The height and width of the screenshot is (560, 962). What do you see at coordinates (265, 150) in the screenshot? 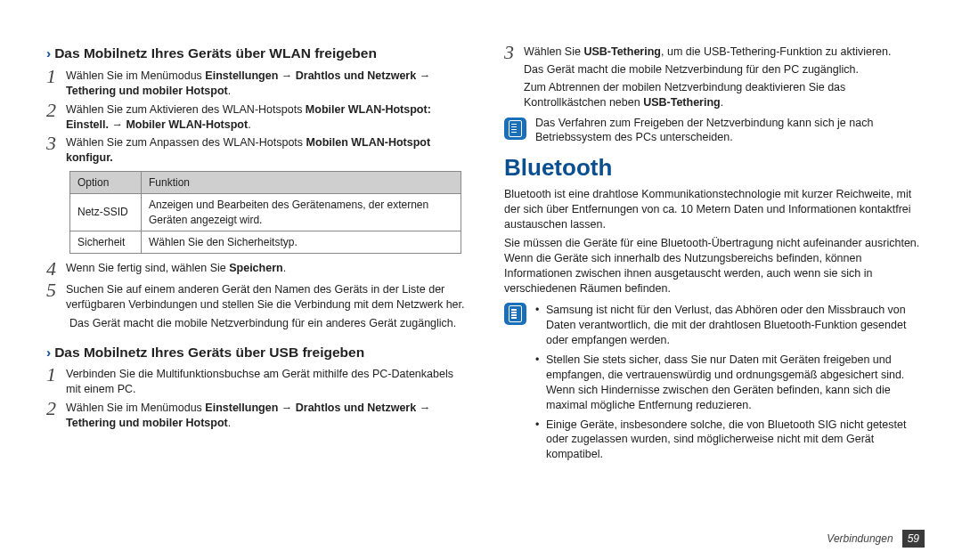
I see `step-text: Wählen Sie zum Anpassen des WLAN-Hotspot…` at bounding box center [265, 150].